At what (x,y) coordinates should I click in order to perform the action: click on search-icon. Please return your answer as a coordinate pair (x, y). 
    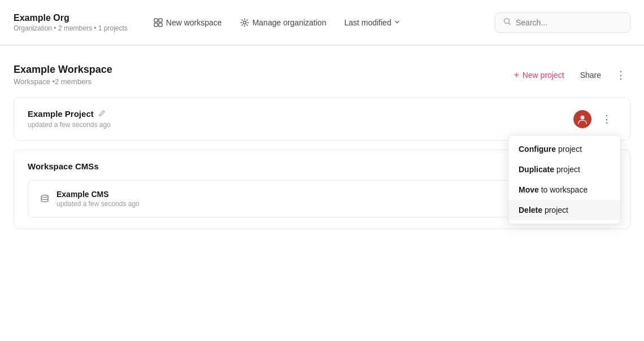
    Looking at the image, I should click on (507, 23).